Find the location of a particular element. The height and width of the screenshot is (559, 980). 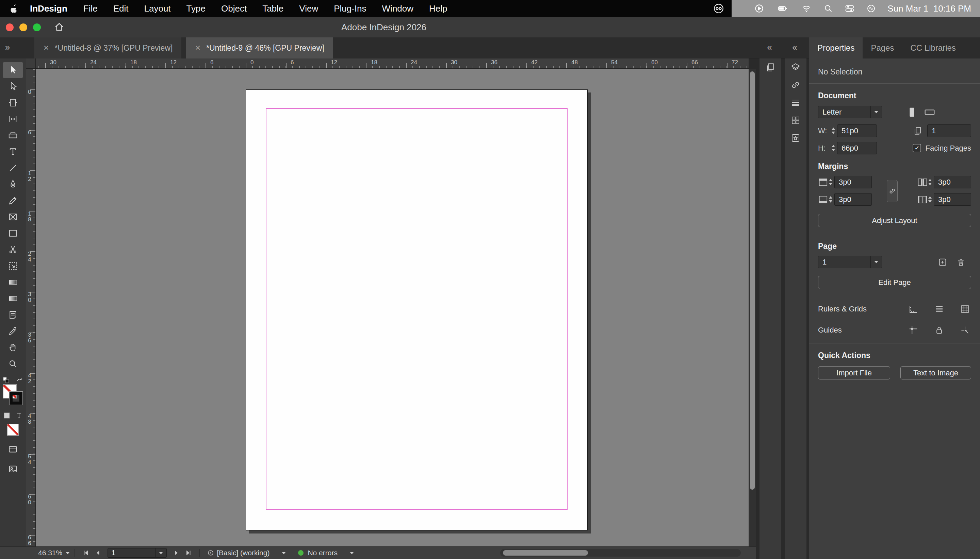

selection-tool is located at coordinates (13, 70).